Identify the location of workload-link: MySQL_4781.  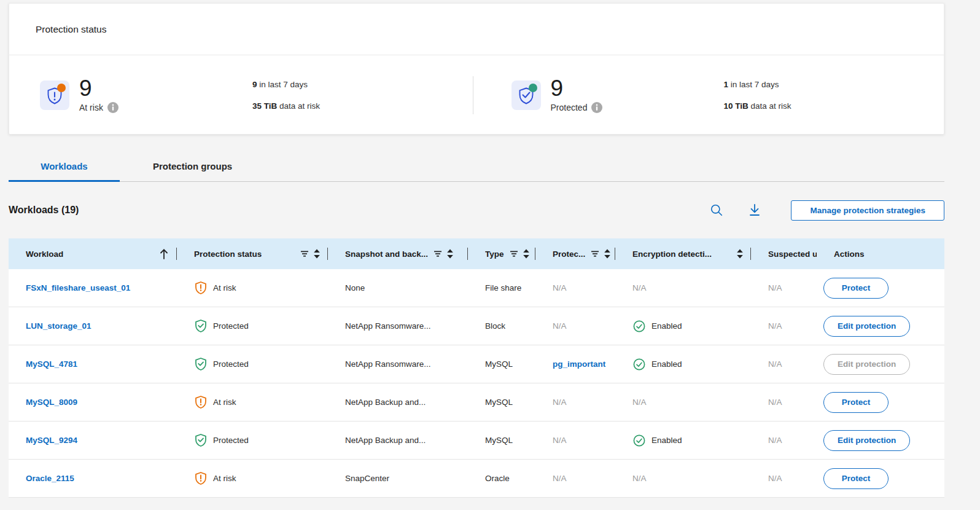
(52, 364).